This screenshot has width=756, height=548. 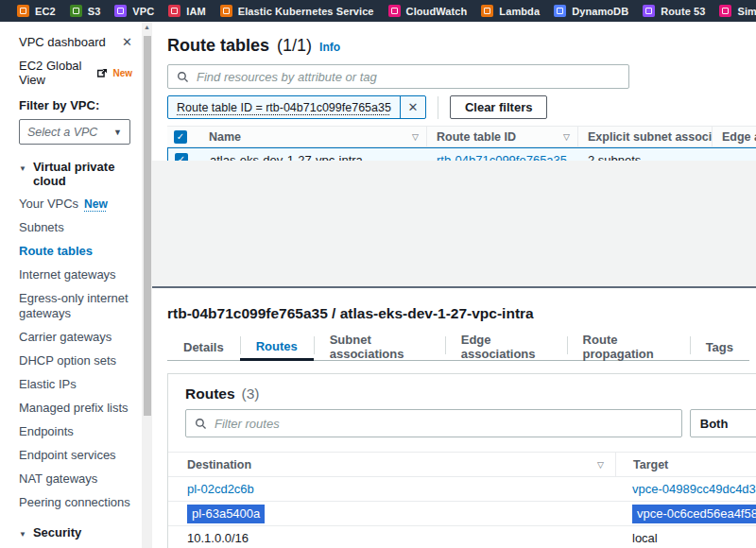 What do you see at coordinates (650, 137) in the screenshot?
I see `column-header-explicit-subnet-associations: Explicit subnet associati...` at bounding box center [650, 137].